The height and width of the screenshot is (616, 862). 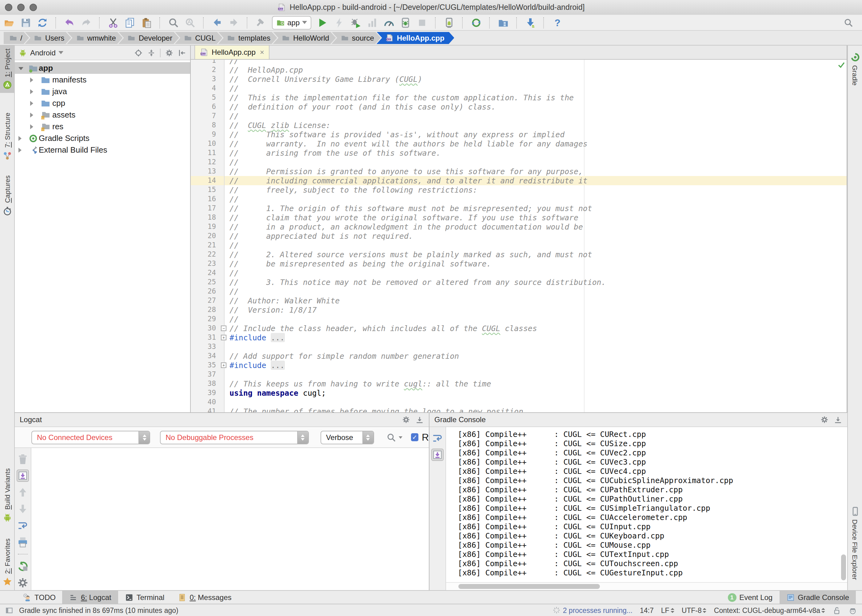 What do you see at coordinates (9, 610) in the screenshot?
I see `tool-window-toggle-icon` at bounding box center [9, 610].